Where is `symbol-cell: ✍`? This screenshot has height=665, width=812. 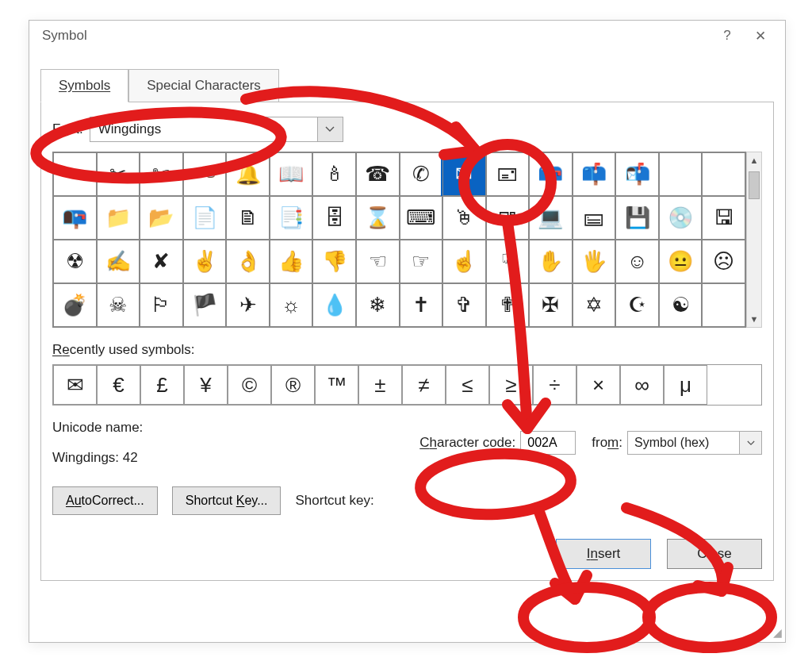
symbol-cell: ✍ is located at coordinates (119, 262).